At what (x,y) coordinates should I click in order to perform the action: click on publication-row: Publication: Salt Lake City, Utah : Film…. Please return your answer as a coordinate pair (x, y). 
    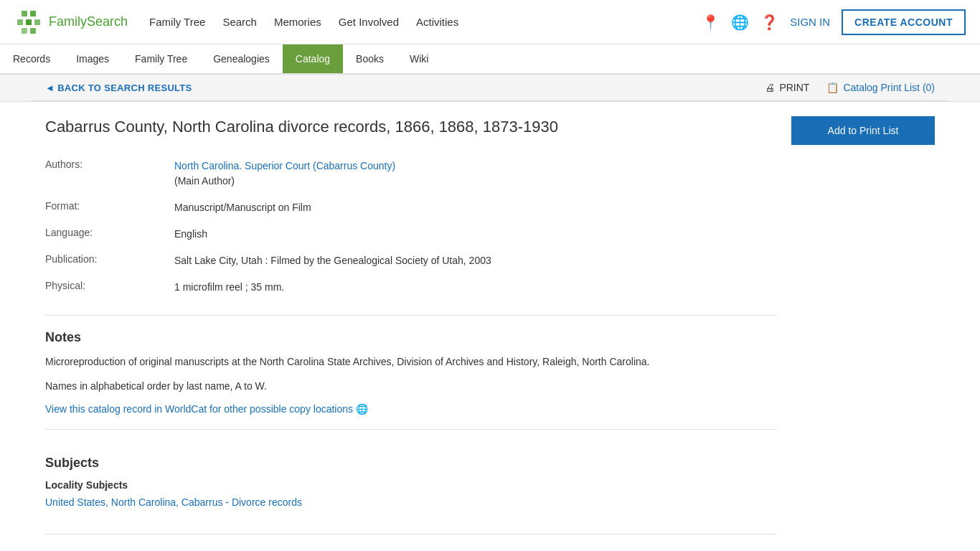
    Looking at the image, I should click on (411, 261).